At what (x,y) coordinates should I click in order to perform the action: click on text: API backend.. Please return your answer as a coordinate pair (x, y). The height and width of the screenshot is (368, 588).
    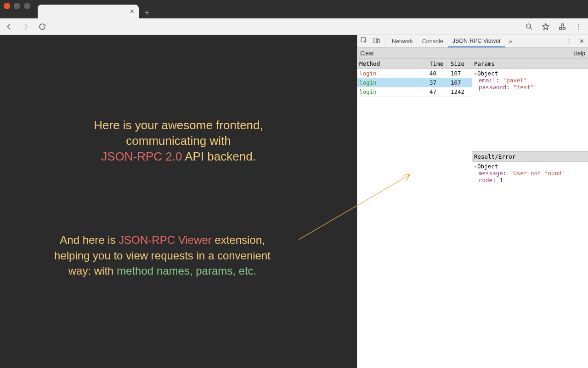
    Looking at the image, I should click on (219, 156).